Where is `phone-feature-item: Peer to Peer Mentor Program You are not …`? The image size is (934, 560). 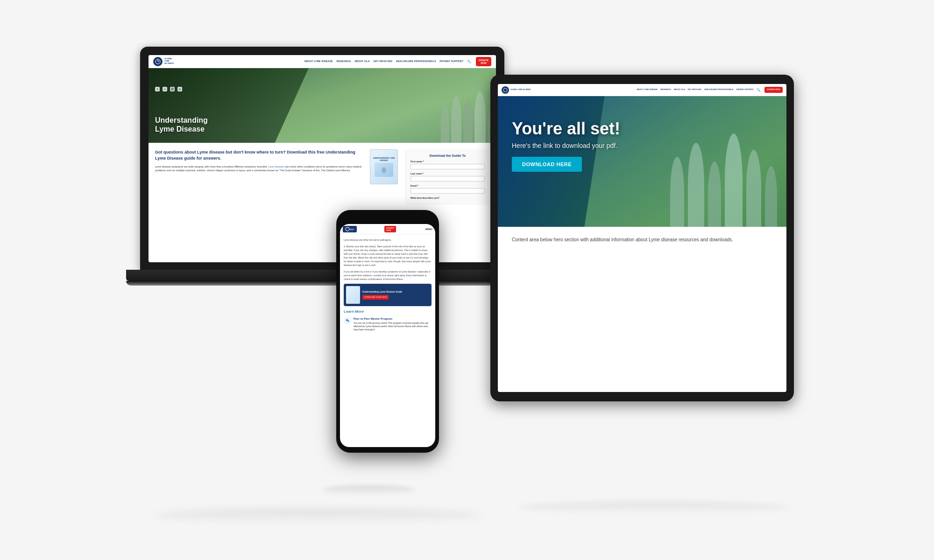 phone-feature-item: Peer to Peer Mentor Program You are not … is located at coordinates (388, 324).